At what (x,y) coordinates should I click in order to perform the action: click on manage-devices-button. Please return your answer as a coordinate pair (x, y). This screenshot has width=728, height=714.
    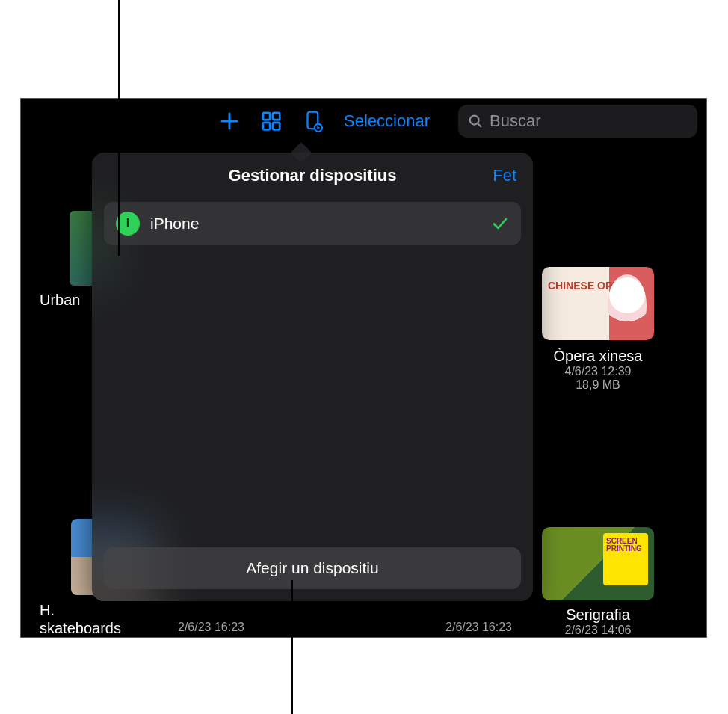
    Looking at the image, I should click on (313, 121).